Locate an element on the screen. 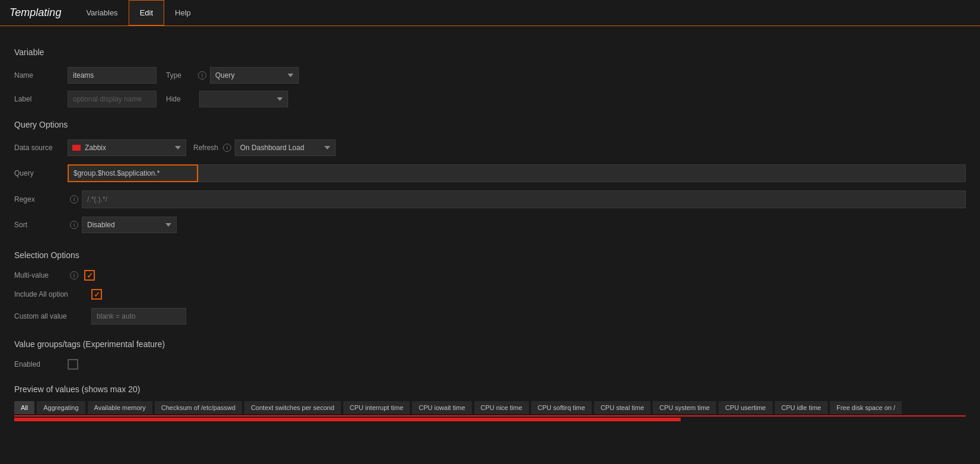 Image resolution: width=980 pixels, height=464 pixels. multi-value-label: Multi-value is located at coordinates (41, 275).